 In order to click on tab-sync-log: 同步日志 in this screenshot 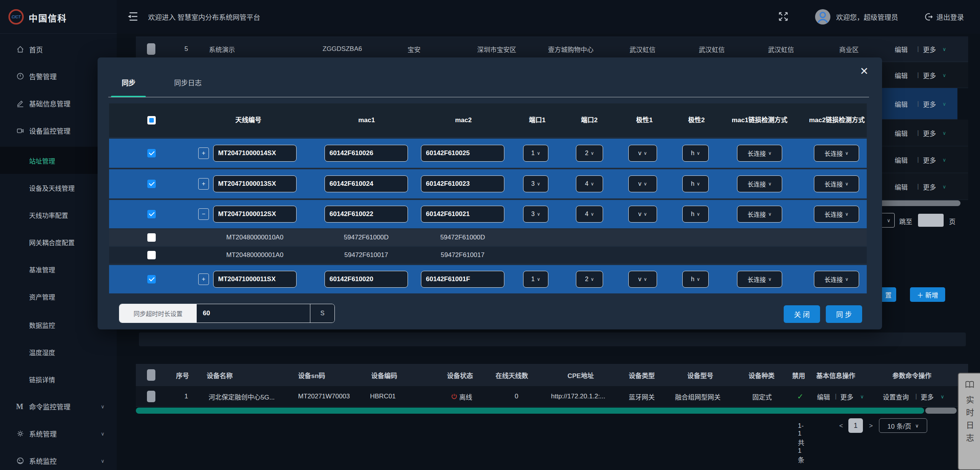, I will do `click(188, 82)`.